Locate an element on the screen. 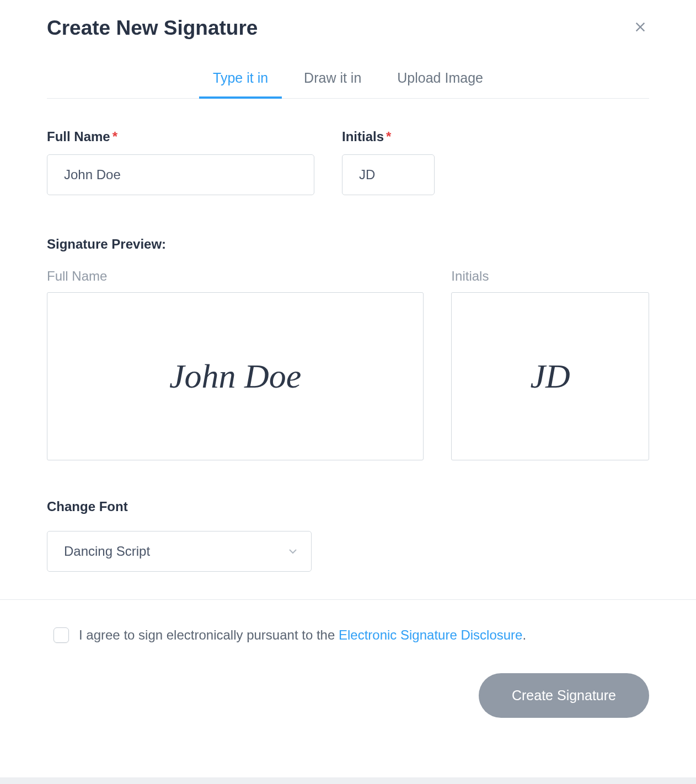 The width and height of the screenshot is (696, 784). fullname-label-text: Full Name is located at coordinates (78, 137).